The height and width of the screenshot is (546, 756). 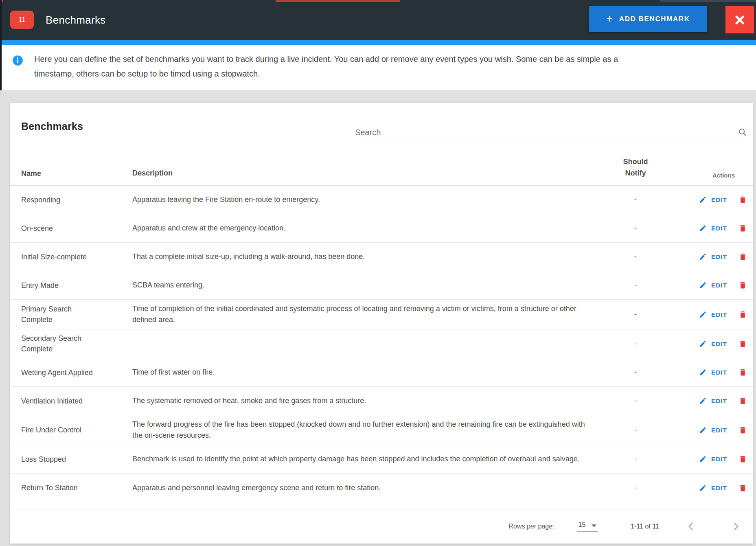 What do you see at coordinates (61, 373) in the screenshot?
I see `benchmark-name: Wetting Agent Applied` at bounding box center [61, 373].